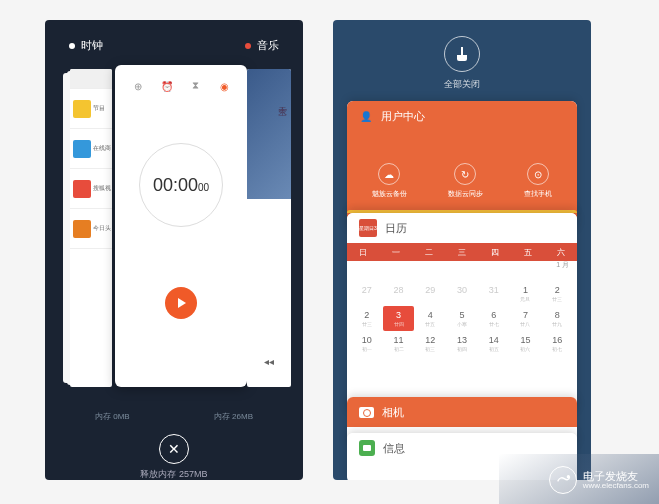 The image size is (659, 504). Describe the element at coordinates (112, 416) in the screenshot. I see `memory-left: 内存 0MB` at that location.